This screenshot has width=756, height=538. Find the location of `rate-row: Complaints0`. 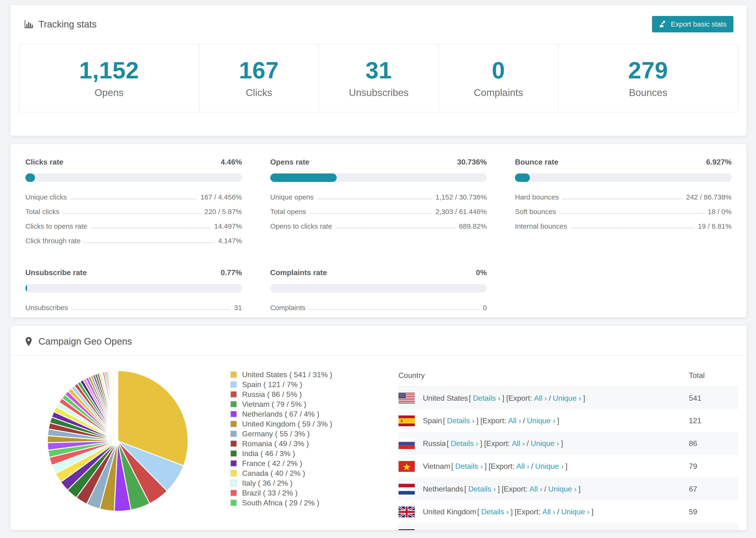

rate-row: Complaints0 is located at coordinates (379, 308).